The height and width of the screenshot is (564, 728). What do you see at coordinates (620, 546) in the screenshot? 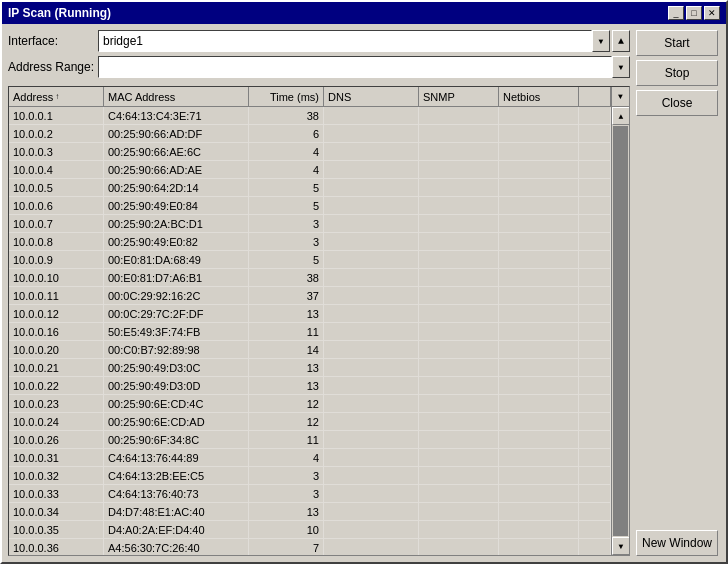
I see `scroll-down-btn: ▼` at bounding box center [620, 546].